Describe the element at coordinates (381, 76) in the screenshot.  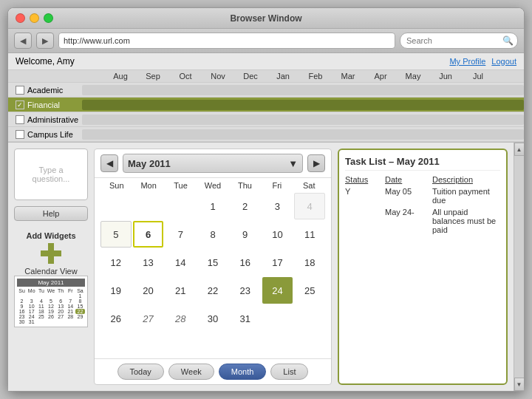
I see `month-apr: Apr` at that location.